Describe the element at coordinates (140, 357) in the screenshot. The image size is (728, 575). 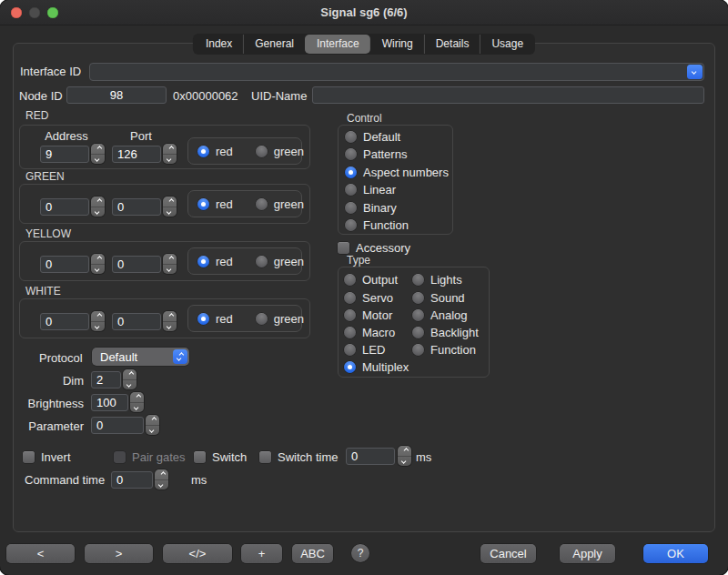
I see `protocol-popup: Default` at that location.